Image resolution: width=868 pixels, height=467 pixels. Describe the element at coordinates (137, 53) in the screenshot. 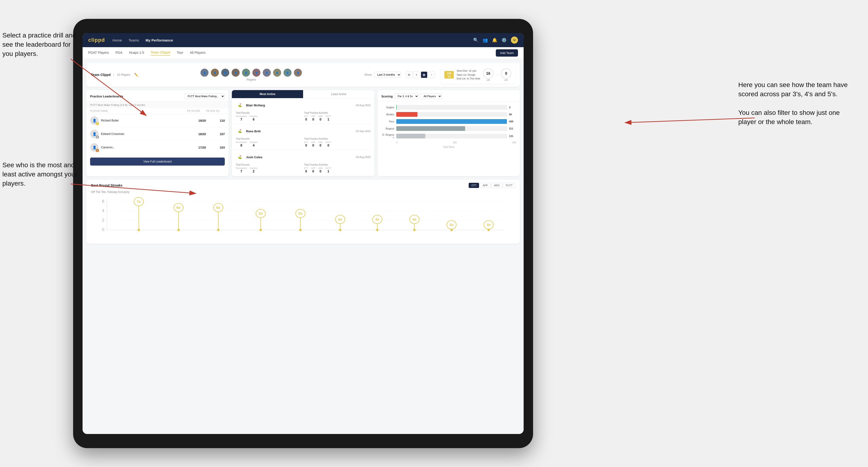

I see `subnav-hcaps: Hcaps 1-5` at that location.